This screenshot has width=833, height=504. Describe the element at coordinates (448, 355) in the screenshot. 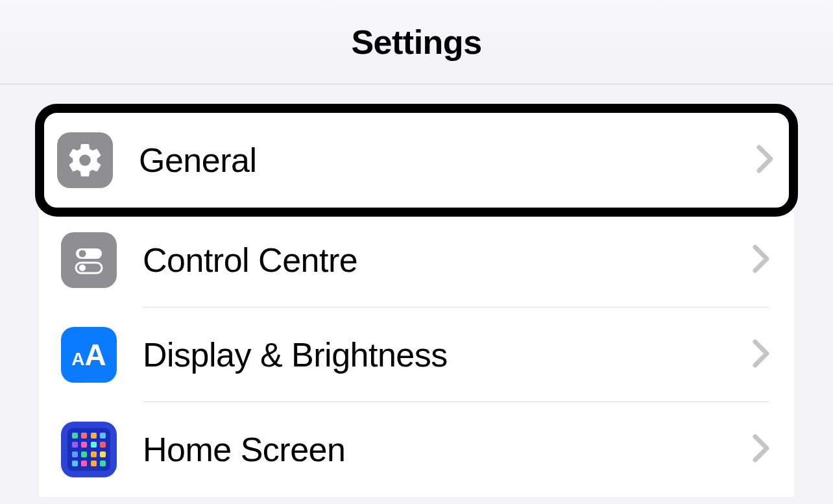

I see `settings-row-label: Display & Brightness` at that location.